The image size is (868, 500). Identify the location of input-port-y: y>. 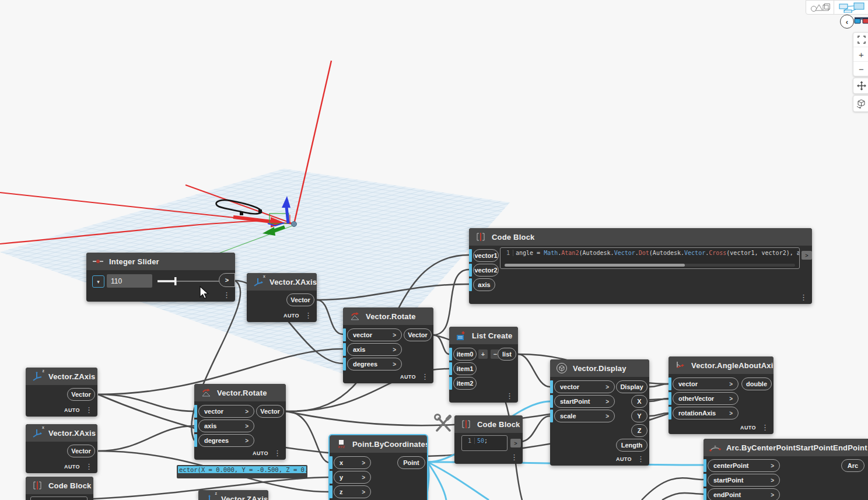
(350, 477).